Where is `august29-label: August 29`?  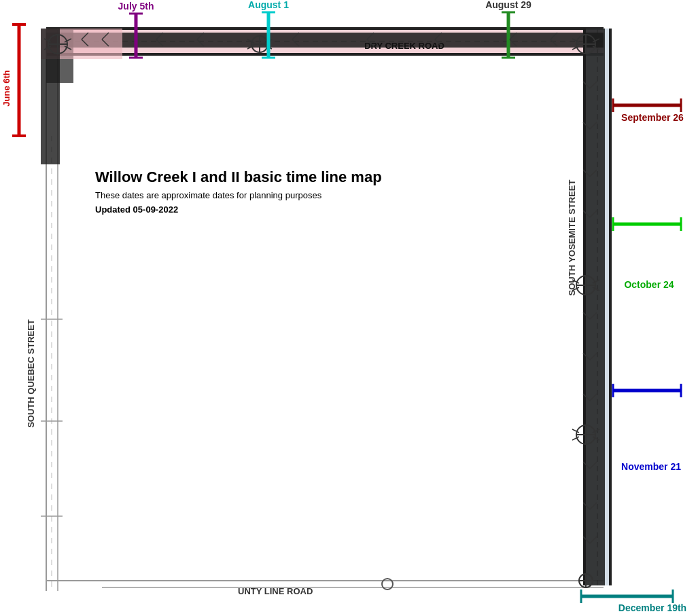
august29-label: August 29 is located at coordinates (508, 5).